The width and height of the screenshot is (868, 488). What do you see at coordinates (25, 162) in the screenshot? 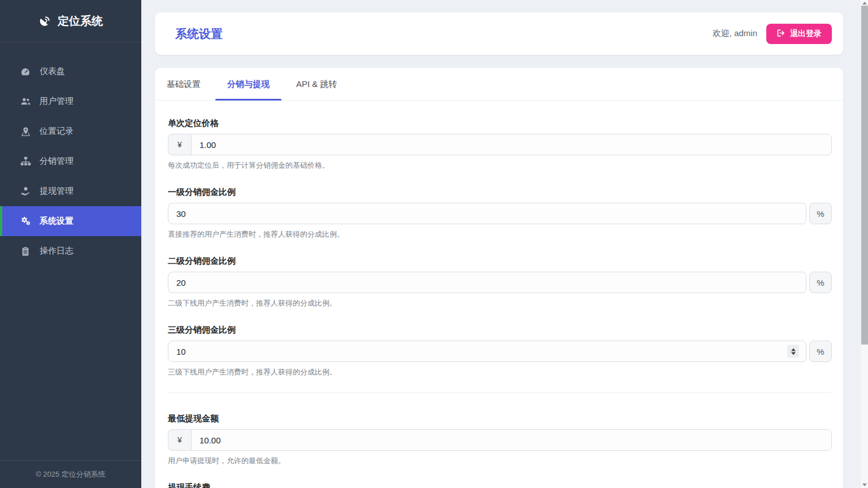
I see `distribution-icon` at bounding box center [25, 162].